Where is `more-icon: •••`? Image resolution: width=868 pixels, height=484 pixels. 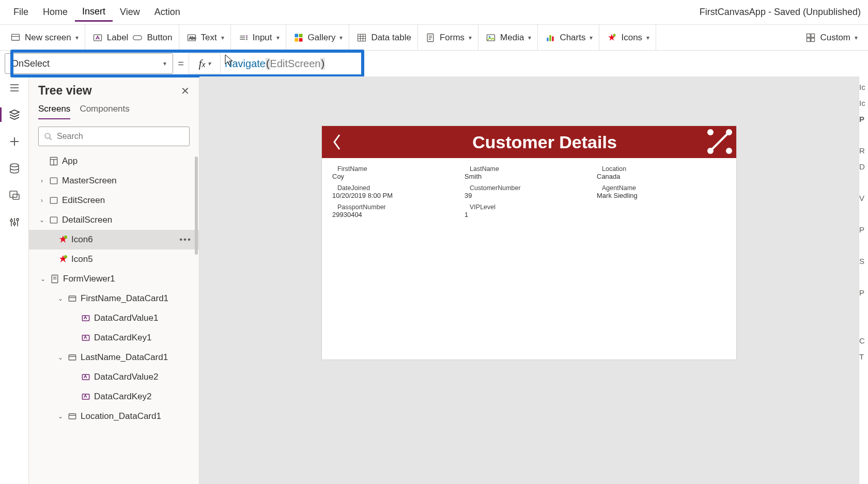 more-icon: ••• is located at coordinates (185, 240).